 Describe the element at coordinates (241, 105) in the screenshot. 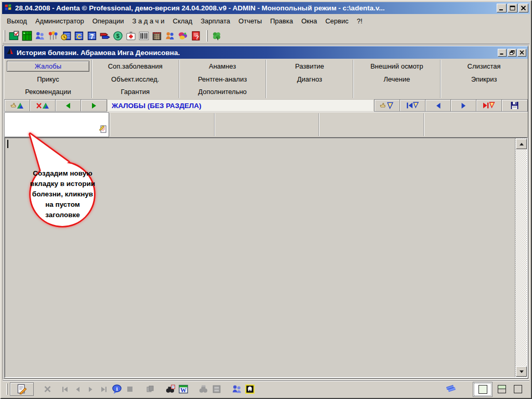

I see `section-header: ЖАЛОБЫ (БЕЗ РАЗДЕЛА)` at that location.